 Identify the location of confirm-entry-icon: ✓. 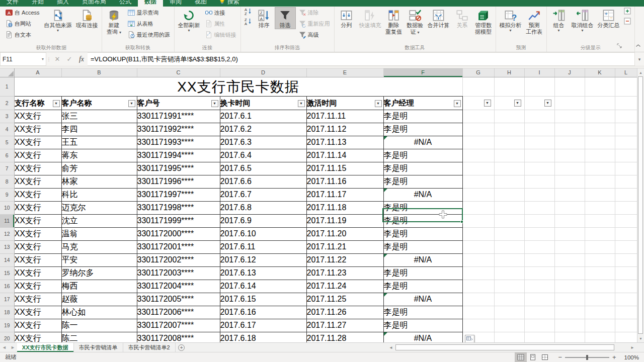
(69, 59).